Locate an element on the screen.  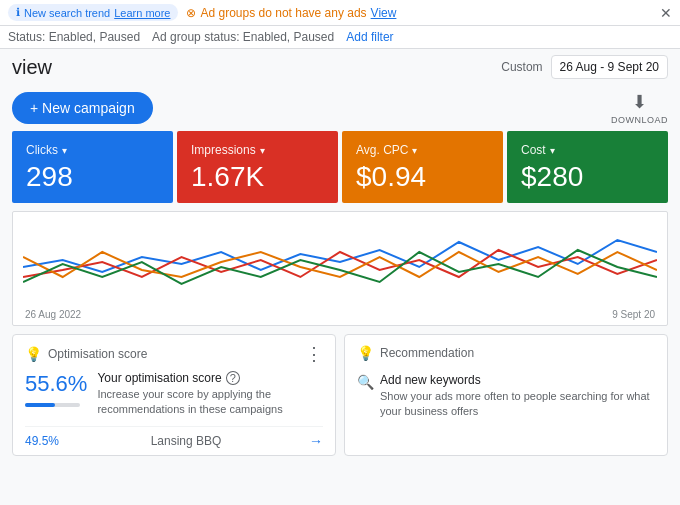
bulb-icon: 💡 is located at coordinates (34, 354).